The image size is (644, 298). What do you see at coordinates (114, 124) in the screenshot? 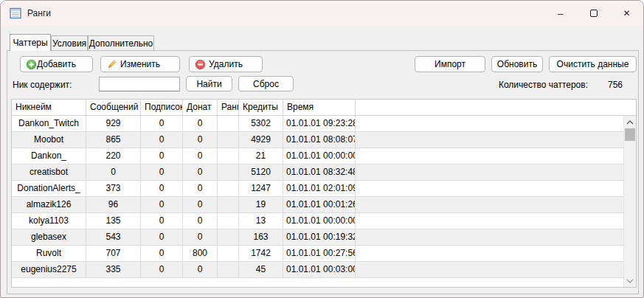
I see `table-cell: 929` at bounding box center [114, 124].